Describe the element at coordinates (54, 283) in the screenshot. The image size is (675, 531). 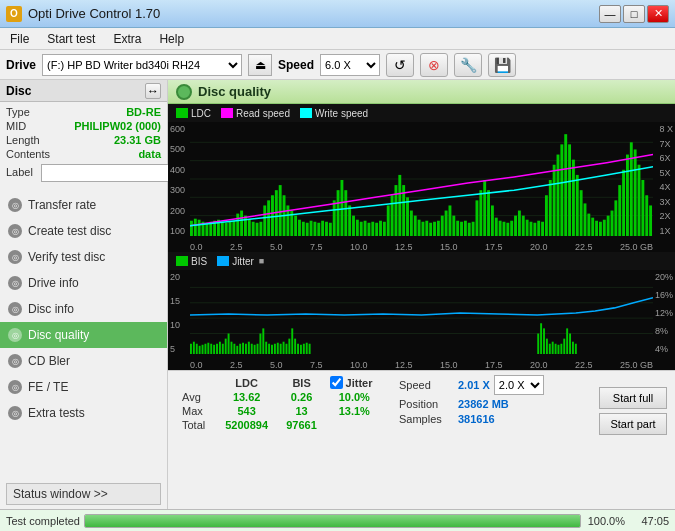
I see `nav-drive-info-label: Drive info` at that location.